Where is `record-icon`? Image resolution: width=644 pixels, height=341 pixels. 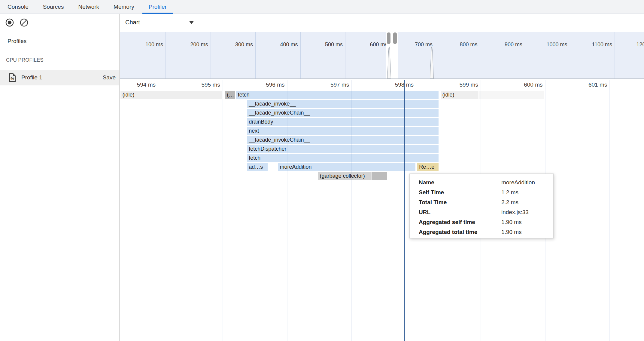
record-icon is located at coordinates (10, 23).